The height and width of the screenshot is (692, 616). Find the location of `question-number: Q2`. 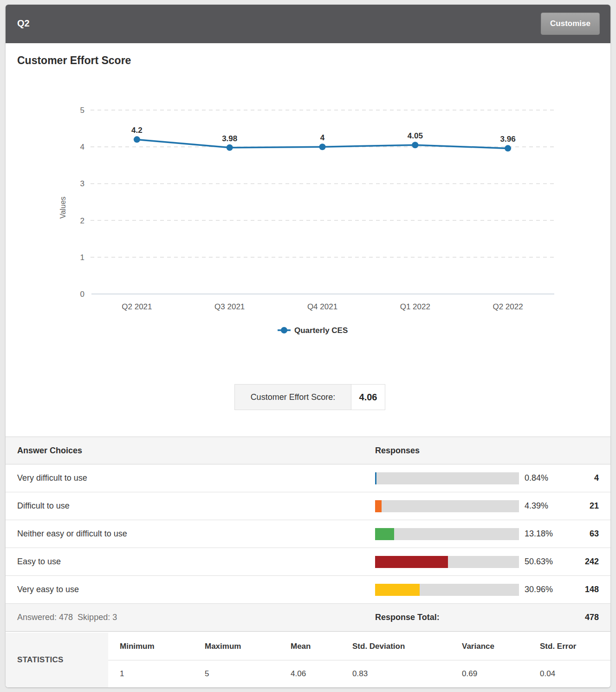

question-number: Q2 is located at coordinates (23, 23).